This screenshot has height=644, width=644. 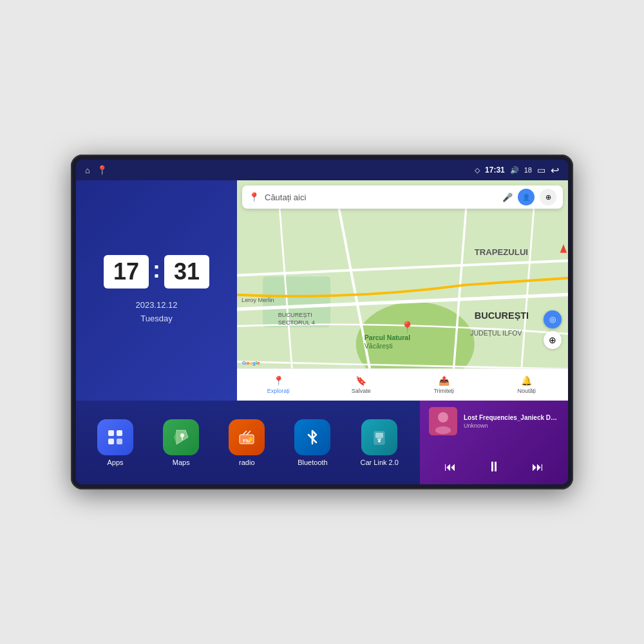 What do you see at coordinates (450, 468) in the screenshot?
I see `prev-button: ⏮` at bounding box center [450, 468].